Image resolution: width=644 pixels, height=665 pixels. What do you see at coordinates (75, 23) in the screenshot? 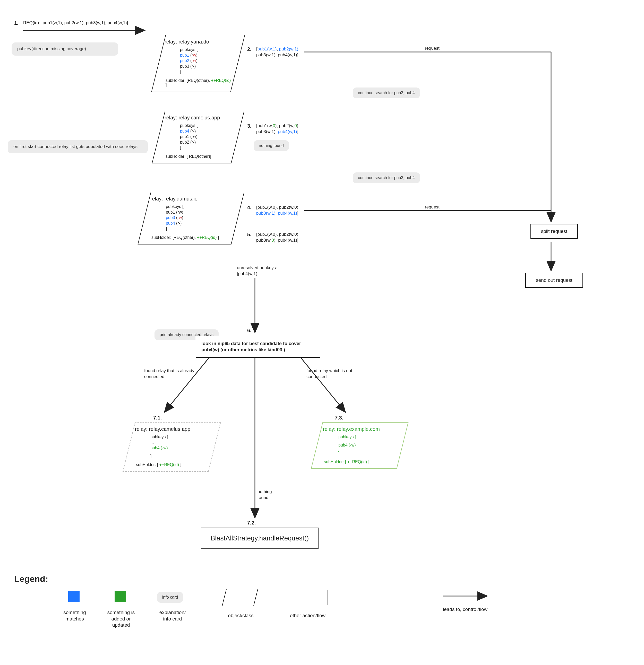
I see `step-1-text: REQ(id): [pub1(w,1), pub2(w,1), pub3(w,1…` at bounding box center [75, 23].